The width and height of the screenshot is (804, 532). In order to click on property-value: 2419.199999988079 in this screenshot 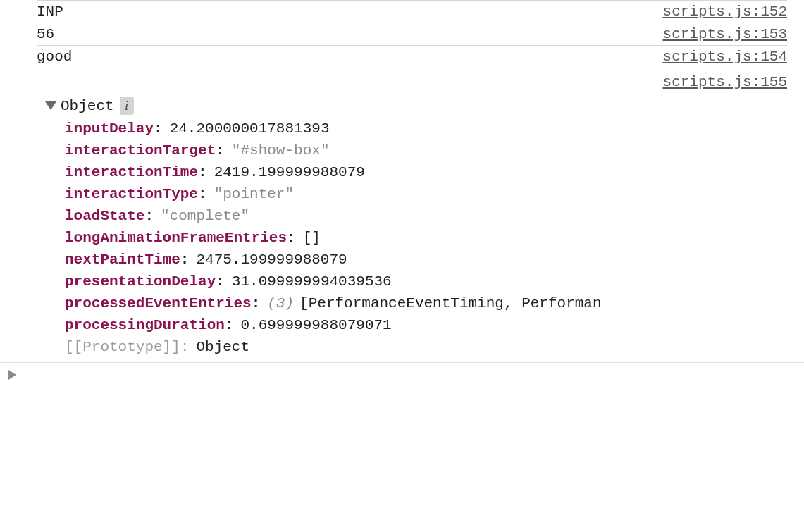, I will do `click(290, 172)`.